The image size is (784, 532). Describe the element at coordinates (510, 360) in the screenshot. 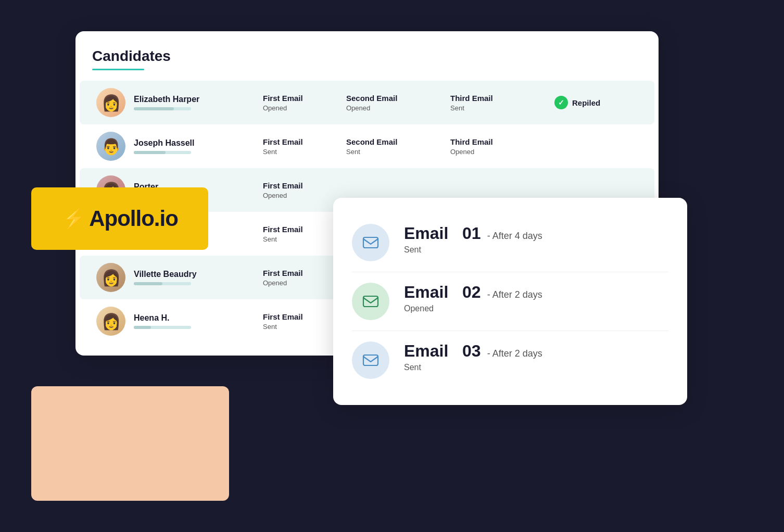

I see `email-sequence-item: Email 03 - After 2 days Sent` at that location.